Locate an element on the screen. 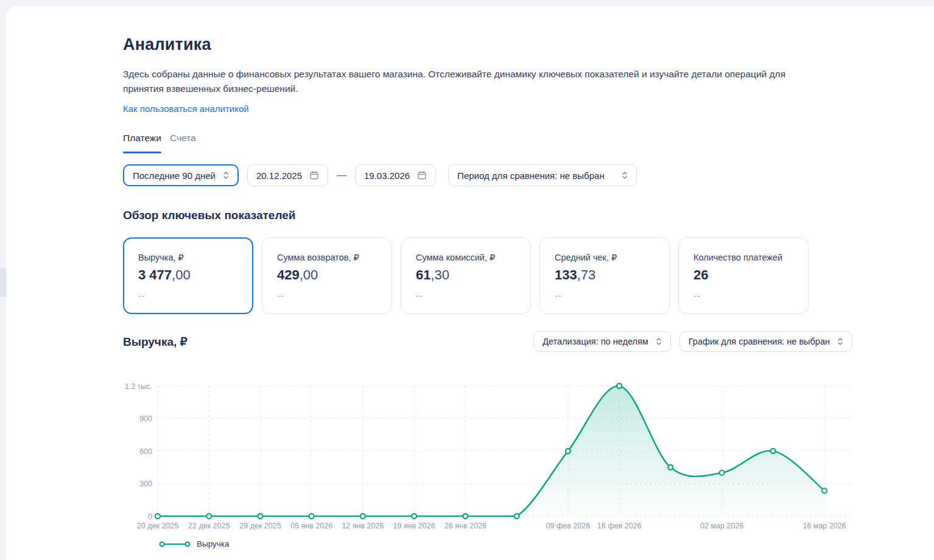  kpi-value: 429,00 is located at coordinates (327, 275).